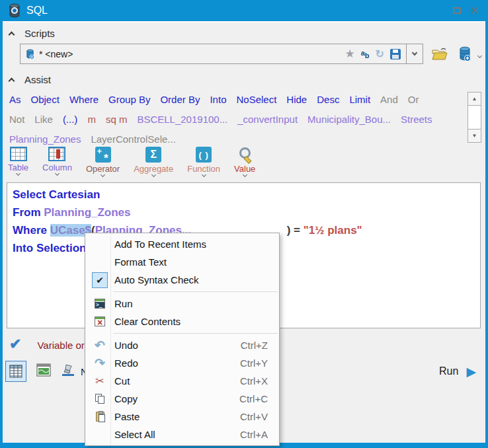 The width and height of the screenshot is (488, 448). I want to click on menu-item-undo: ↶UndoCtrl+Z, so click(183, 345).